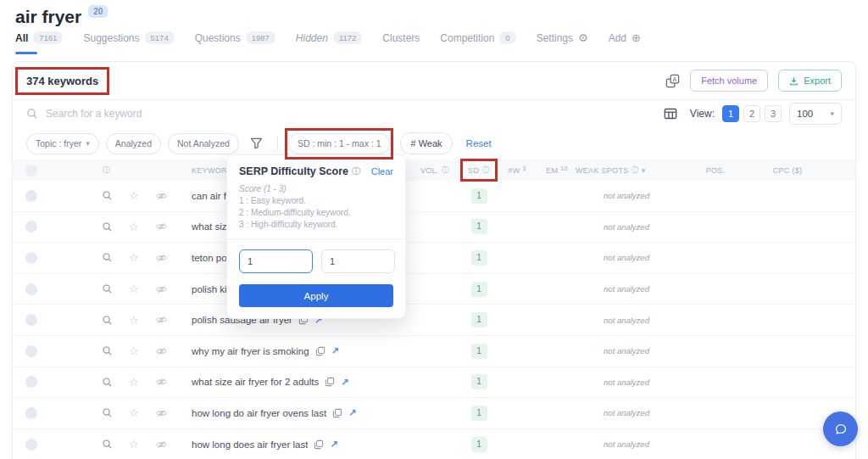  What do you see at coordinates (729, 81) in the screenshot?
I see `fetch-volume-button: Fetch volume` at bounding box center [729, 81].